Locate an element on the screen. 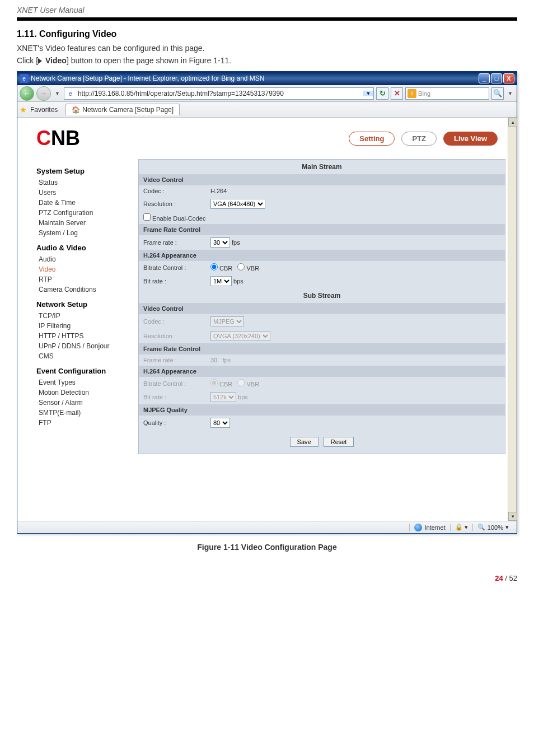 This screenshot has height=756, width=534. sidebar-item-camera-cond: Camera Conditions is located at coordinates (86, 290).